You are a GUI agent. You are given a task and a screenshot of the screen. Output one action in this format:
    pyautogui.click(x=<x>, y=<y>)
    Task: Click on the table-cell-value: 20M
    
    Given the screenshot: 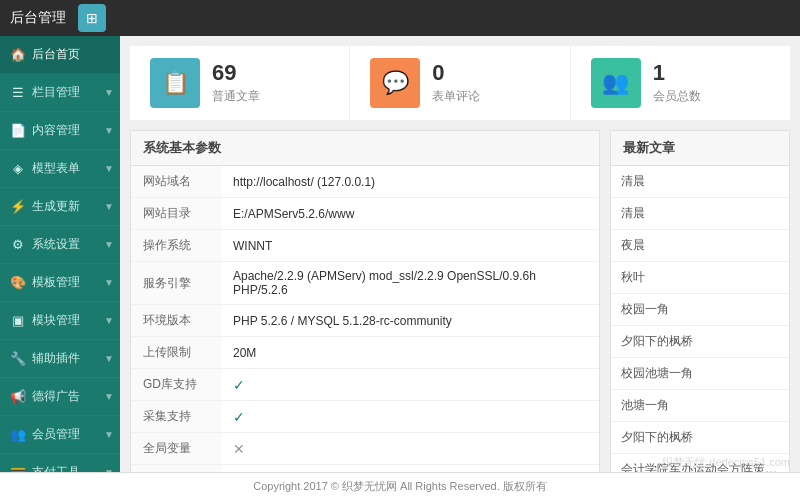 What is the action you would take?
    pyautogui.click(x=244, y=353)
    